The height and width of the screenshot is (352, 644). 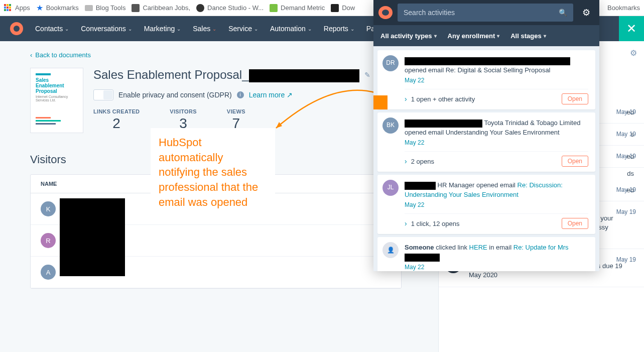 What do you see at coordinates (526, 36) in the screenshot?
I see `label: All stages` at bounding box center [526, 36].